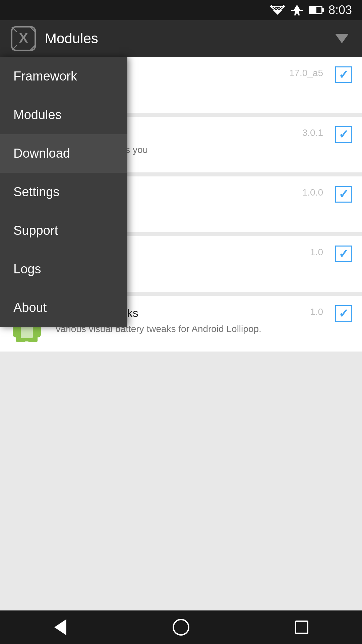 The image size is (362, 644). Describe the element at coordinates (313, 132) in the screenshot. I see `module-version: 3.0.1` at that location.